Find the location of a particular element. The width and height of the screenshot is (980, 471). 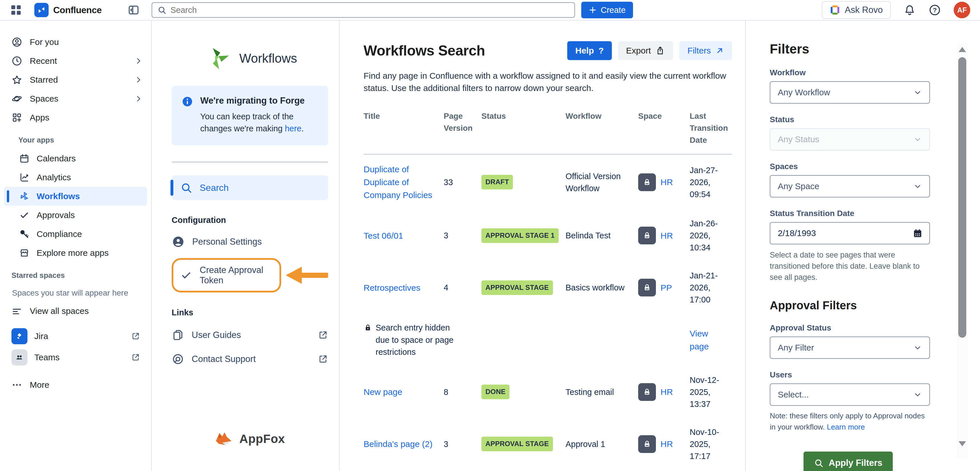

approval-filters-note: Note: these filters only apply to Approv… is located at coordinates (850, 422).